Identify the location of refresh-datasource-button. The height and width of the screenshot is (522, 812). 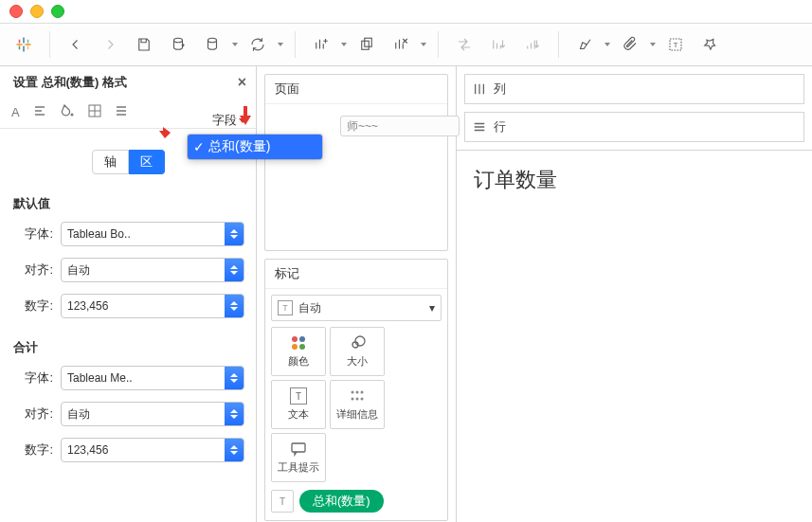
(212, 45).